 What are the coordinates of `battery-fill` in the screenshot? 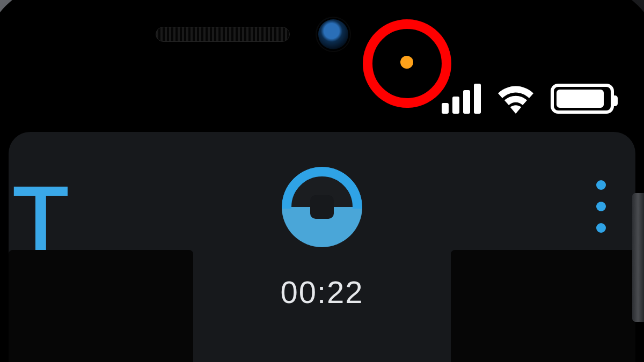 It's located at (580, 99).